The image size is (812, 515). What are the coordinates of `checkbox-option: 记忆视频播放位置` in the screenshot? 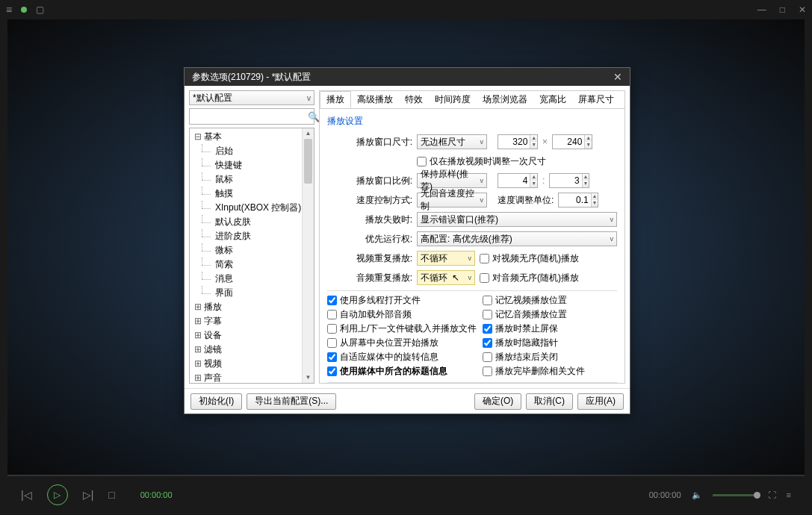 It's located at (550, 300).